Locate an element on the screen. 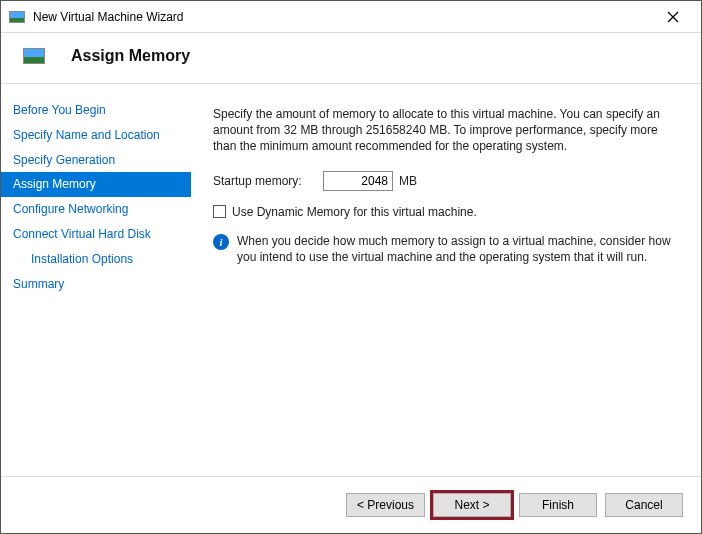 The width and height of the screenshot is (702, 534). info-text: When you decide how much memory to assig… is located at coordinates (455, 249).